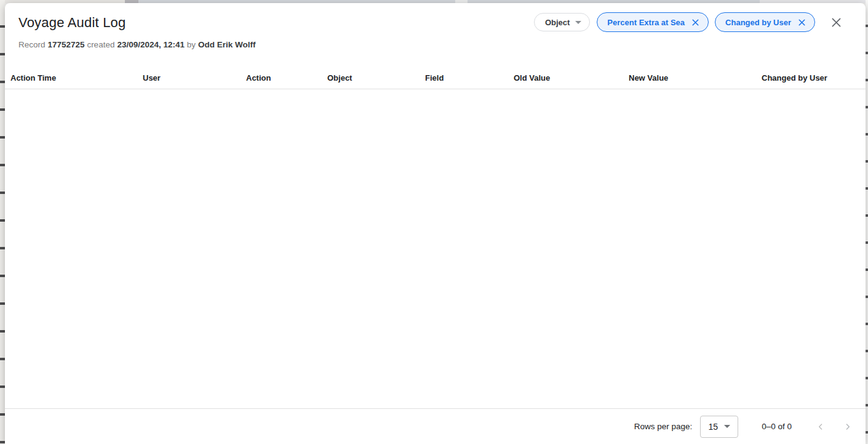  I want to click on dialog-header: Voyage Audit Log Record17752725 created2…, so click(436, 26).